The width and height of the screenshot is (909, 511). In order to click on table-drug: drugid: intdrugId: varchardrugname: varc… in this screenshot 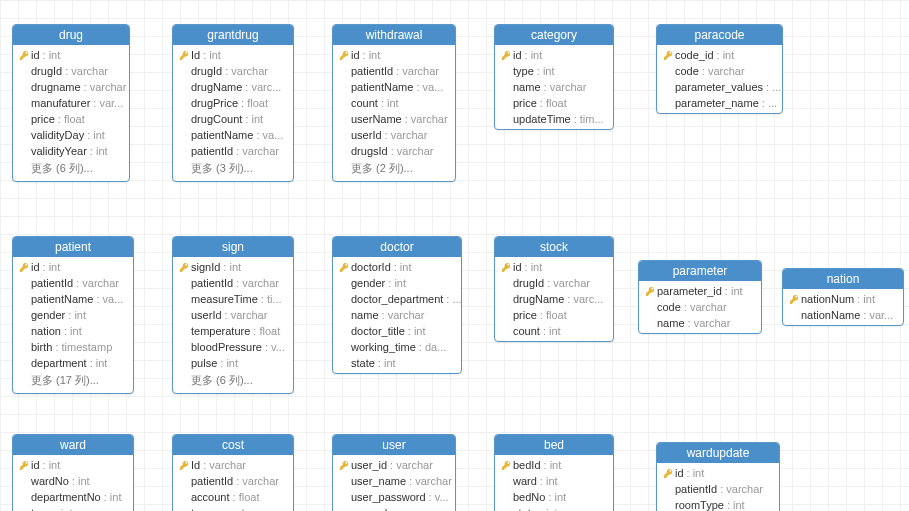, I will do `click(71, 103)`.